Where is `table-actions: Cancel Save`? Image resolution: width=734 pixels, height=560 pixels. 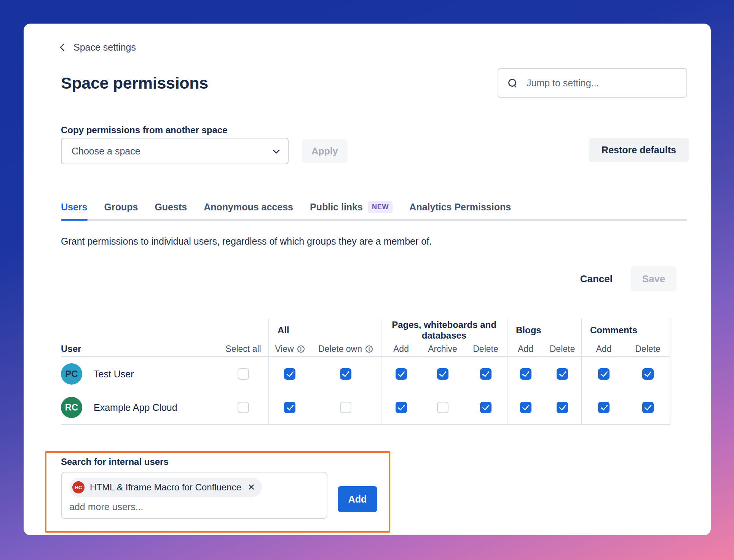
table-actions: Cancel Save is located at coordinates (628, 279).